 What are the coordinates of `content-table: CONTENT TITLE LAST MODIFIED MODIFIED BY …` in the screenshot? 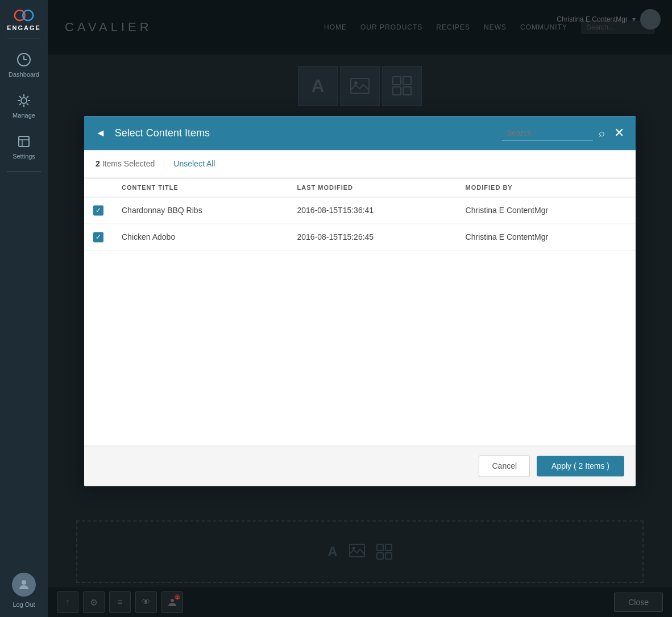 It's located at (360, 214).